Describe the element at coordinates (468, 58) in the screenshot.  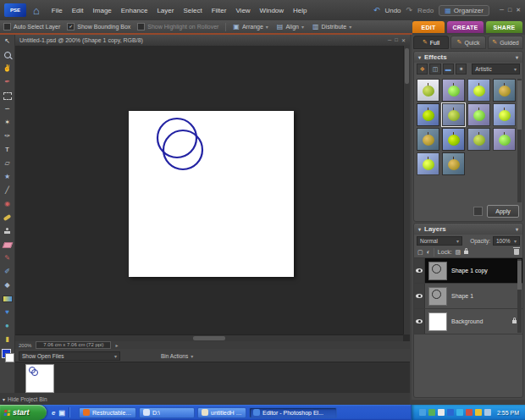
I see `effects-panel-header: ▾ Effects ▾` at that location.